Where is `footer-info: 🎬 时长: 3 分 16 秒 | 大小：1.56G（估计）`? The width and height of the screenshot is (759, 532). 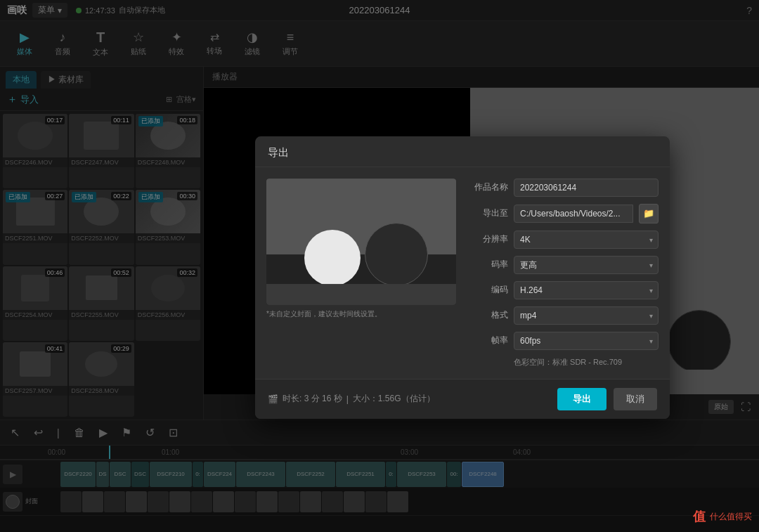 footer-info: 🎬 时长: 3 分 16 秒 | 大小：1.56G（估计） is located at coordinates (409, 399).